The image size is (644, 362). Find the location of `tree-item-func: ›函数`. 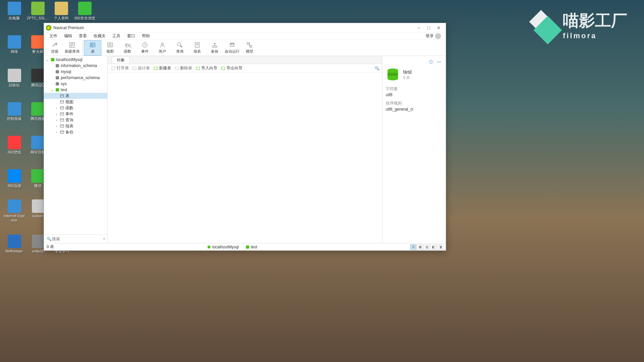

tree-item-func: ›函数 is located at coordinates (76, 108).